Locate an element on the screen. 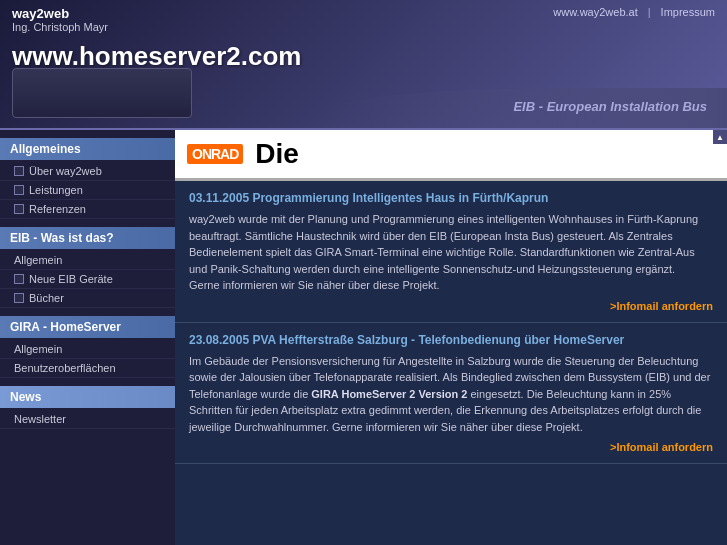 The width and height of the screenshot is (727, 545). logo-text: ONRAD is located at coordinates (215, 154).